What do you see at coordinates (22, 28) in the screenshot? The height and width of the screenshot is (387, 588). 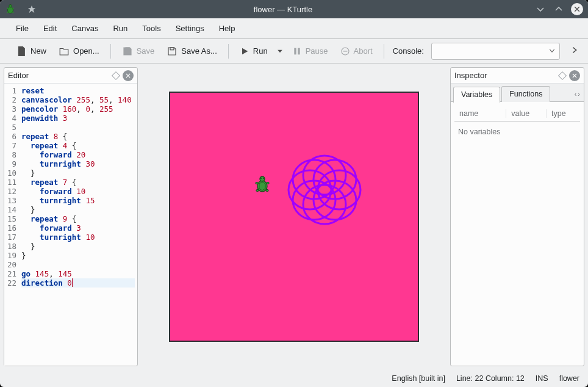 I see `menu-file: File` at bounding box center [22, 28].